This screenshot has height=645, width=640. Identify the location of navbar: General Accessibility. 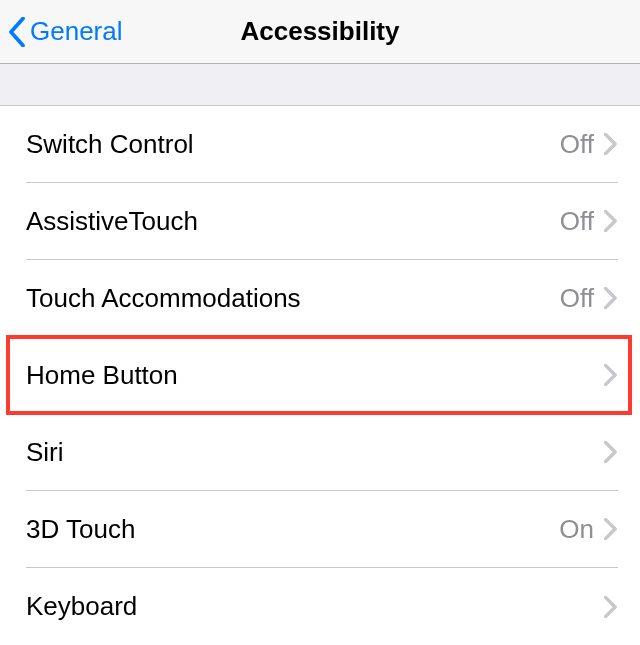
(320, 32).